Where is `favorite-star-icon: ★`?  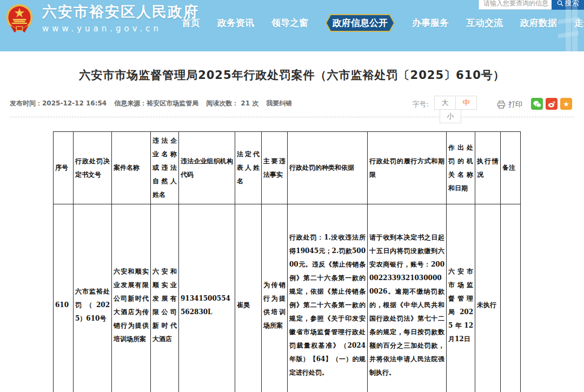
favorite-star-icon: ★ is located at coordinates (566, 104).